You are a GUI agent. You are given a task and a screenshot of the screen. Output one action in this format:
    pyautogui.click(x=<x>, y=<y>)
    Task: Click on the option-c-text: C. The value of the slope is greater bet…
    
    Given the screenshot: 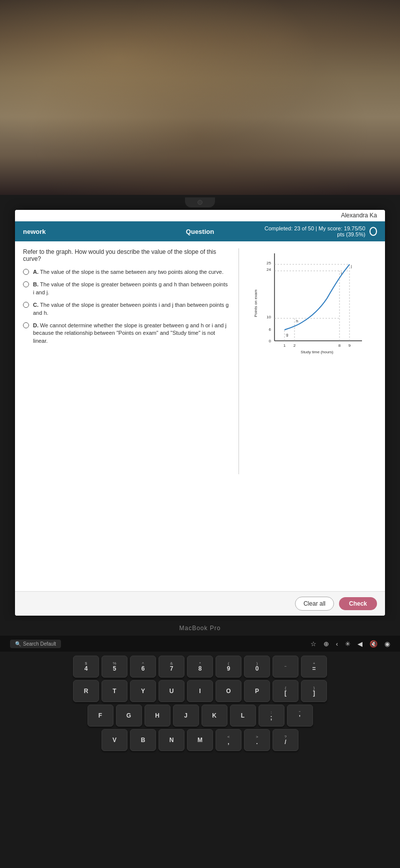 What is the action you would take?
    pyautogui.click(x=132, y=309)
    